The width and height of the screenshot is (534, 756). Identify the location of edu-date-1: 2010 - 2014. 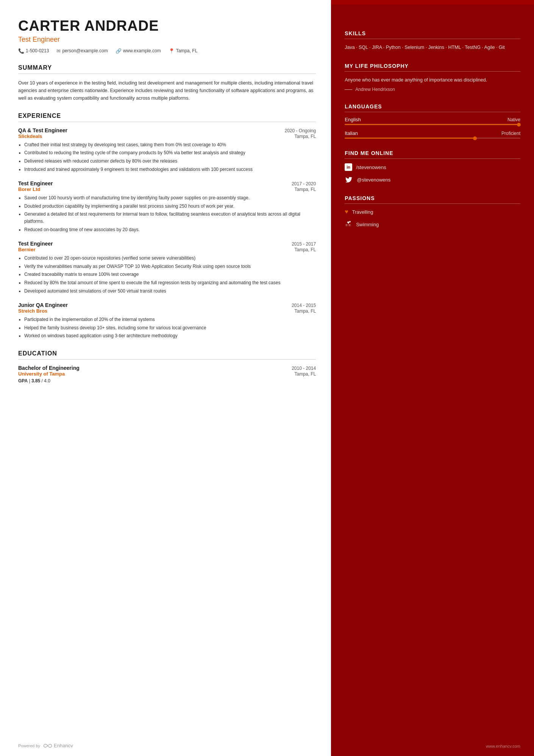
(304, 368).